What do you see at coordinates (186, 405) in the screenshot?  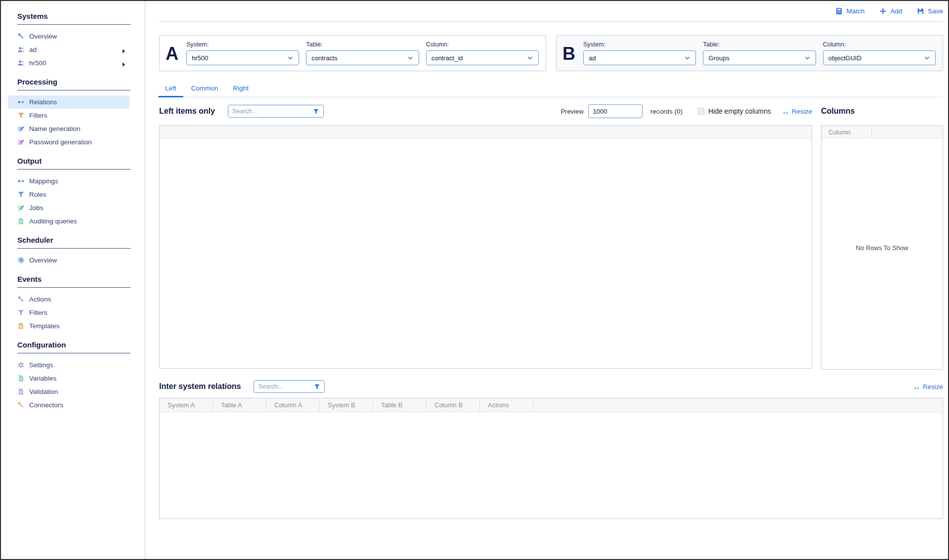 I see `header-system-a: System A` at bounding box center [186, 405].